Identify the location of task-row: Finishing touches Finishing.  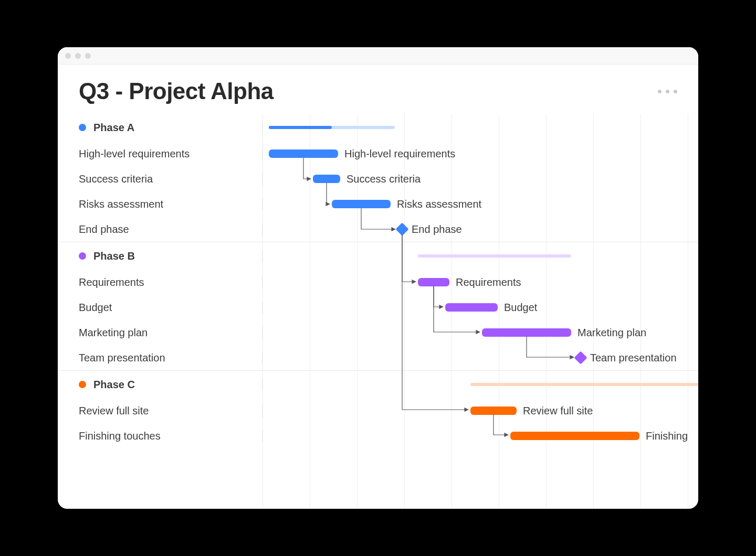
(378, 436).